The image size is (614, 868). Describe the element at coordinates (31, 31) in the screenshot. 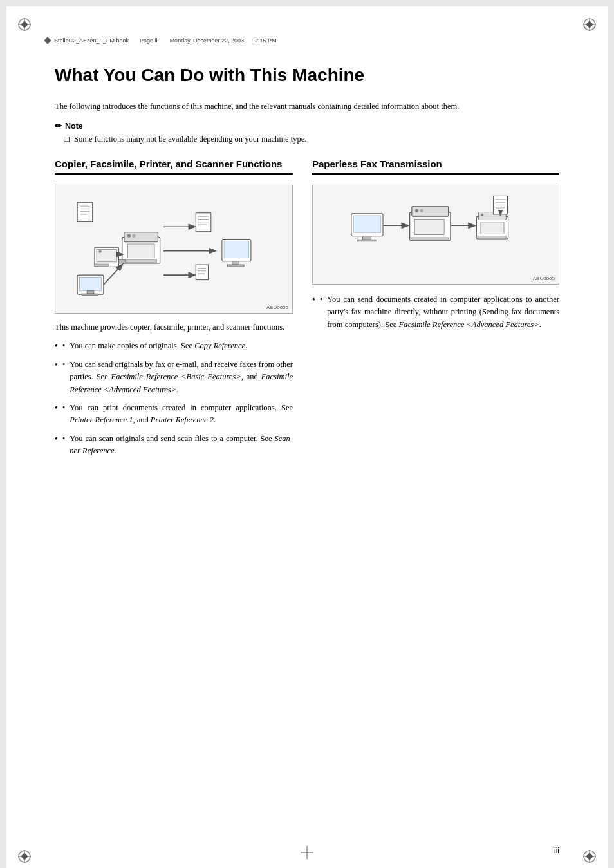

I see `corner-mark-tl` at that location.